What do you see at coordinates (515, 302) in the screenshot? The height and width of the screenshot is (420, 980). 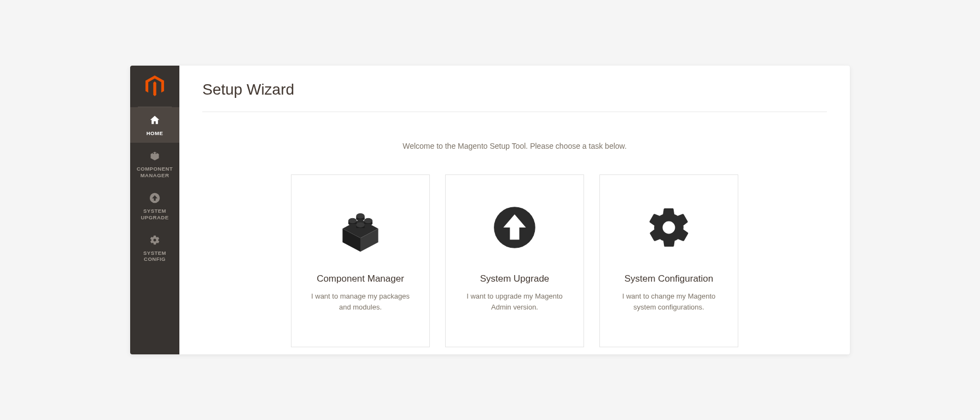 I see `card-desc: I want to upgrade my Magento Admin versi…` at bounding box center [515, 302].